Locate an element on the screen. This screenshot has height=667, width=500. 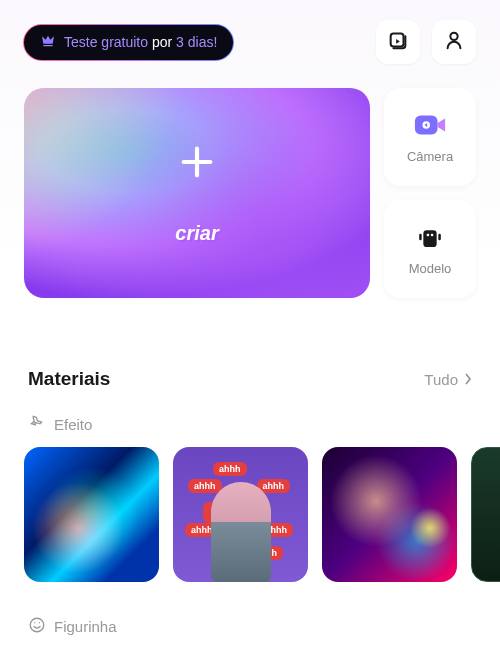
effect-thumb: ahhh ahhh ahhh ahhhh ahhh ahhh ahhh is located at coordinates (240, 514).